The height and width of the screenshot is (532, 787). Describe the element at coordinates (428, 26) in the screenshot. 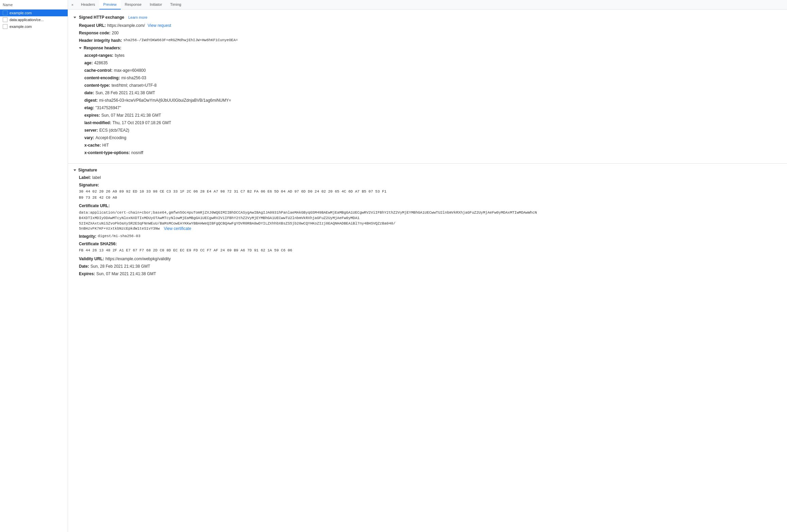

I see `request-url-row: Request URL: https://example.com/ View r…` at that location.